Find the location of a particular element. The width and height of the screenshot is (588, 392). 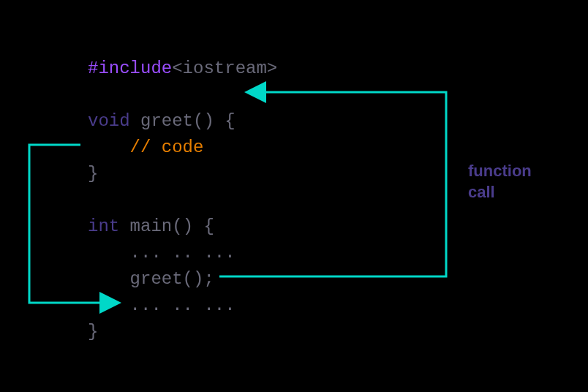

ellipsis-after: ... .. ... is located at coordinates (183, 306).